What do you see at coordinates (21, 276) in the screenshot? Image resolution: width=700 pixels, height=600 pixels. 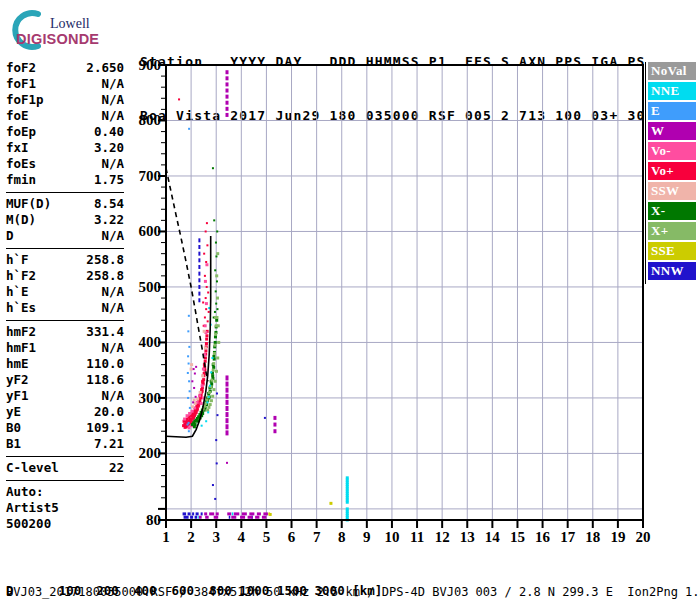 I see `param-label: h`F2` at bounding box center [21, 276].